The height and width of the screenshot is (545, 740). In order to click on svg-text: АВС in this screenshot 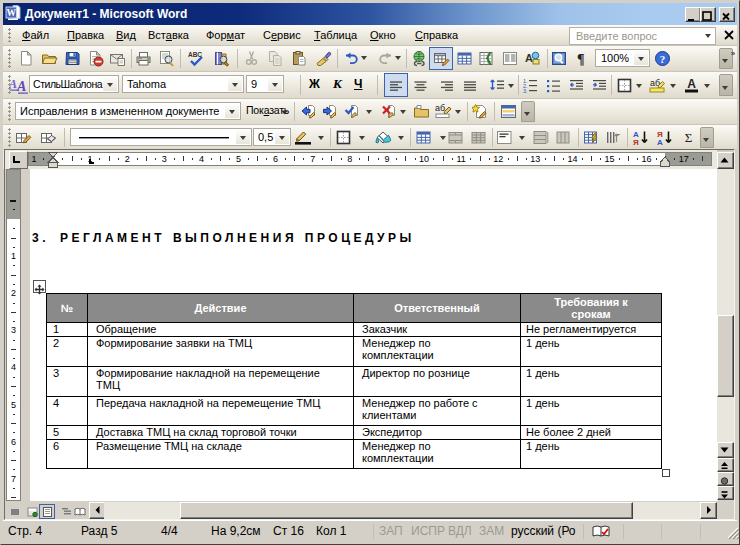, I will do `click(195, 54)`.